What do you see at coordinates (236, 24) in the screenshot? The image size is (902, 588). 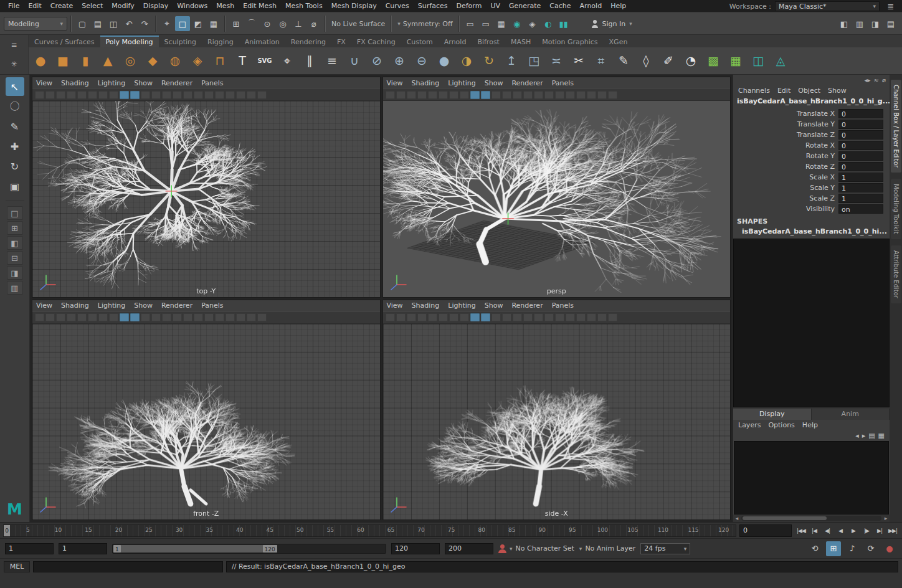 I see `snap-grid-icon: ⊞` at bounding box center [236, 24].